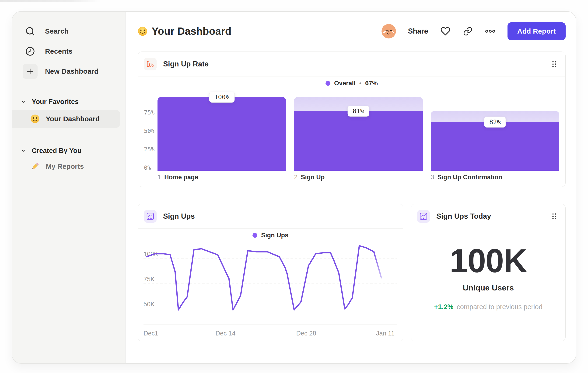  What do you see at coordinates (186, 64) in the screenshot?
I see `card-title: Sign Up Rate` at bounding box center [186, 64].